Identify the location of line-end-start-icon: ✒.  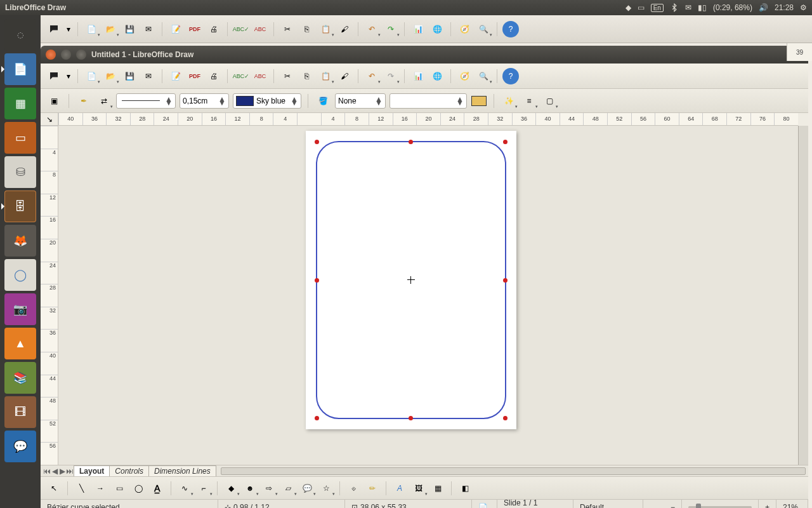
(84, 101).